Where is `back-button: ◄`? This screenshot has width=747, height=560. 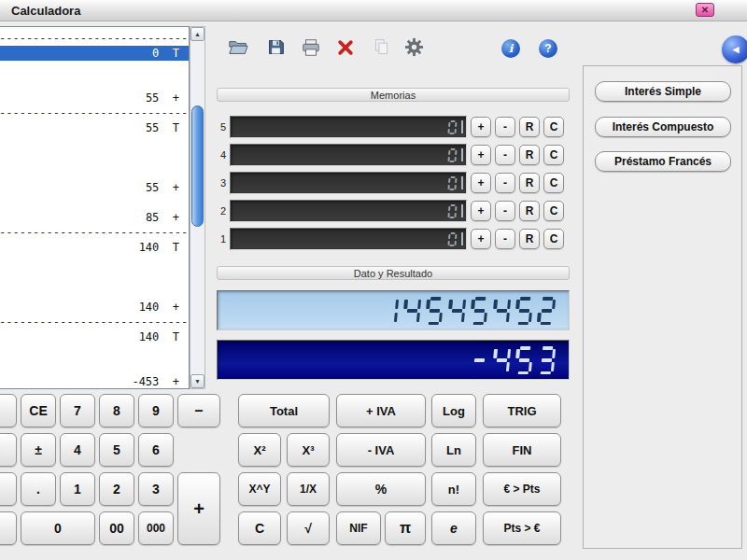
back-button: ◄ is located at coordinates (734, 49).